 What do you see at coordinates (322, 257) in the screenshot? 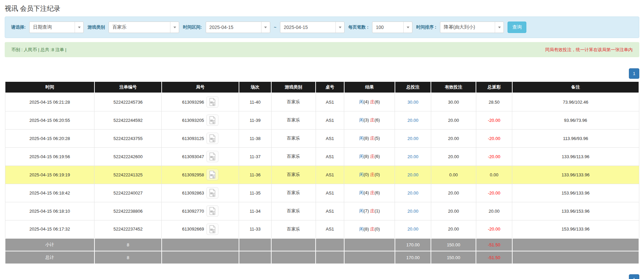
I see `table-footer-row: 总计8170.00150.00-51.50` at bounding box center [322, 257].